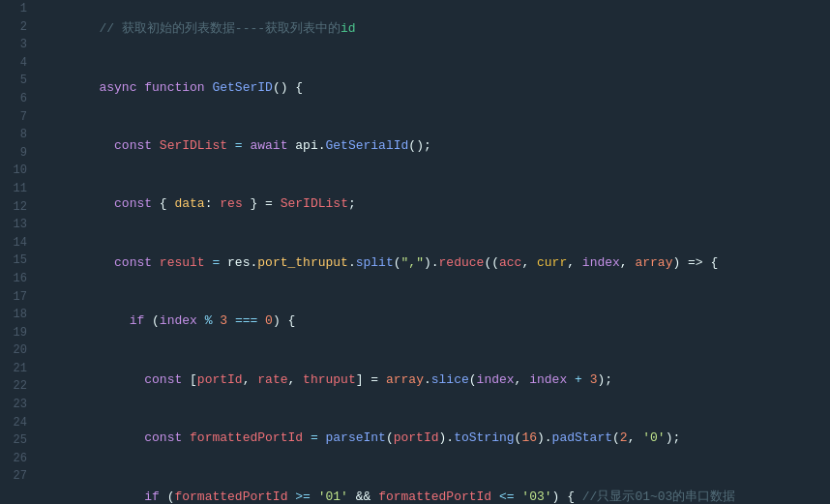  Describe the element at coordinates (434, 146) in the screenshot. I see `code-line-3: const SerIDList = await api.GetSerialId(…` at that location.